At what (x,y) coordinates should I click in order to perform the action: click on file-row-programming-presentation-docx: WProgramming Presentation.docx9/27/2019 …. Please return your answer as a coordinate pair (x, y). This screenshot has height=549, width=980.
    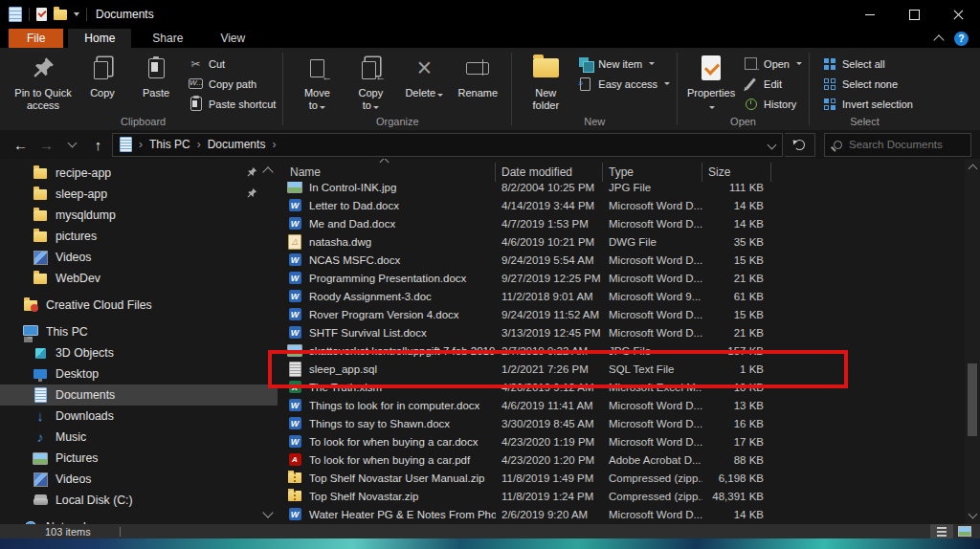
    Looking at the image, I should click on (621, 277).